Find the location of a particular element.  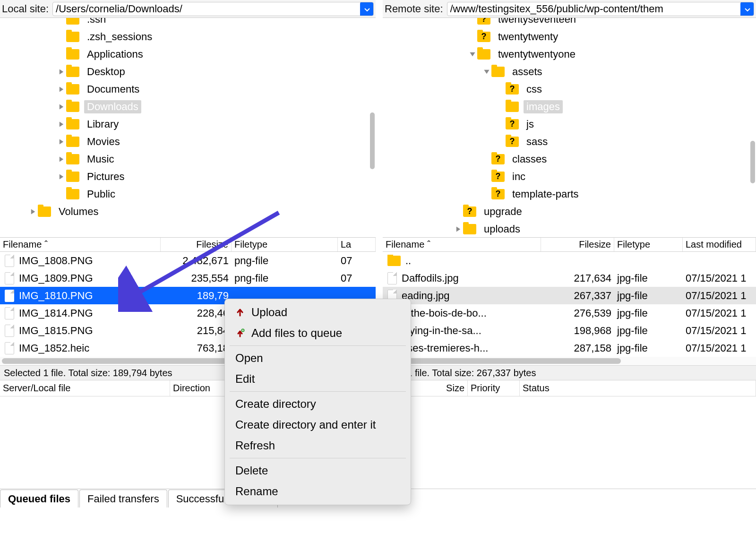

file-row: n-the-bois-de-bo...276,539jpg-file07/15/… is located at coordinates (569, 313).